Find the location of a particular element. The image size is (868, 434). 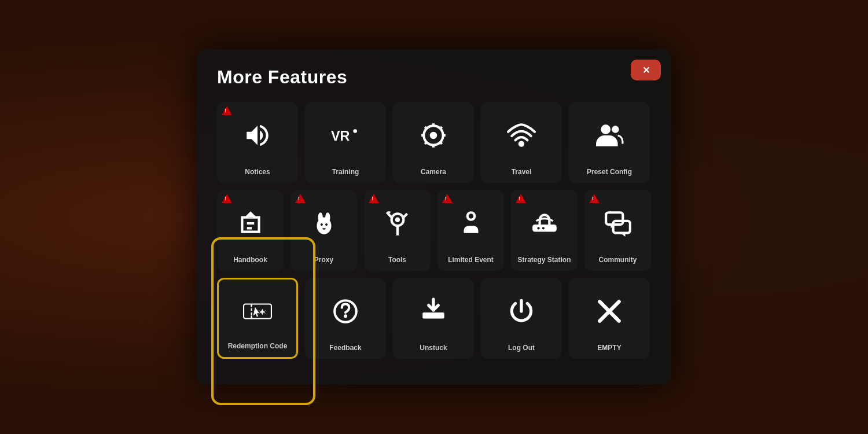

empty-label: EMPTY is located at coordinates (609, 348).